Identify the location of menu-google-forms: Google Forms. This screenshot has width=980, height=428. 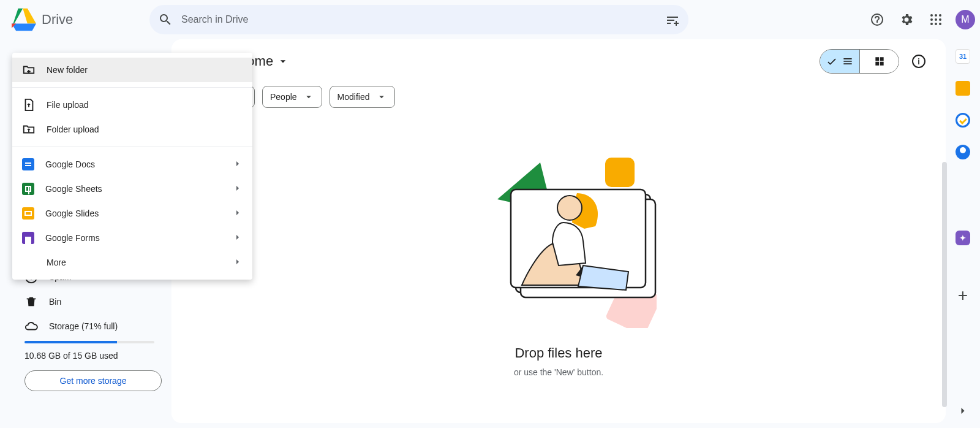
(132, 238).